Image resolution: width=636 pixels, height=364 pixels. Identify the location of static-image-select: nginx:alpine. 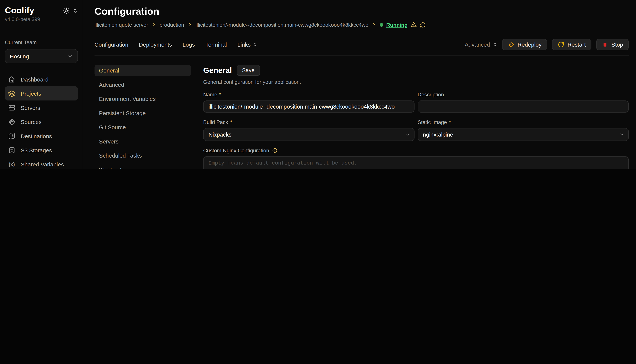
(523, 134).